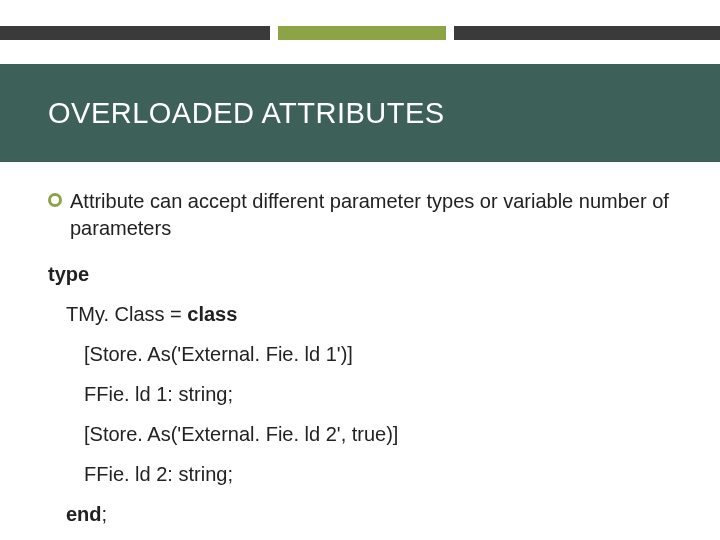  I want to click on code-line: FFie. ld 1: string;, so click(364, 394).